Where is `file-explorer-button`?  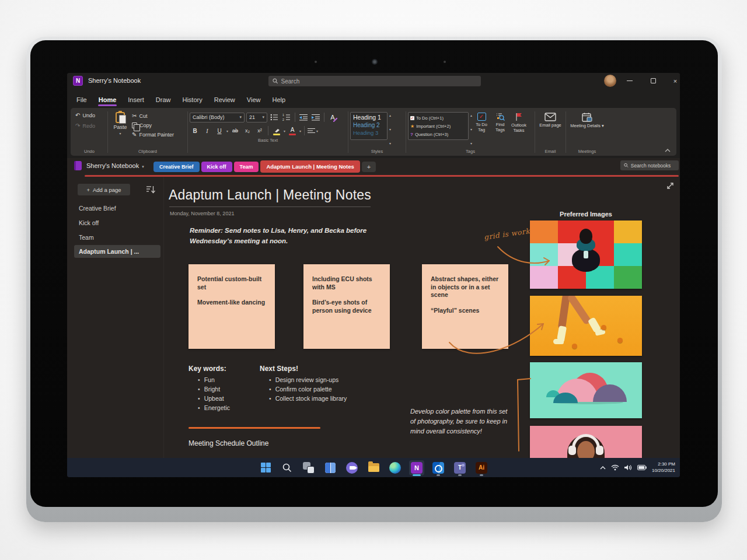 file-explorer-button is located at coordinates (374, 468).